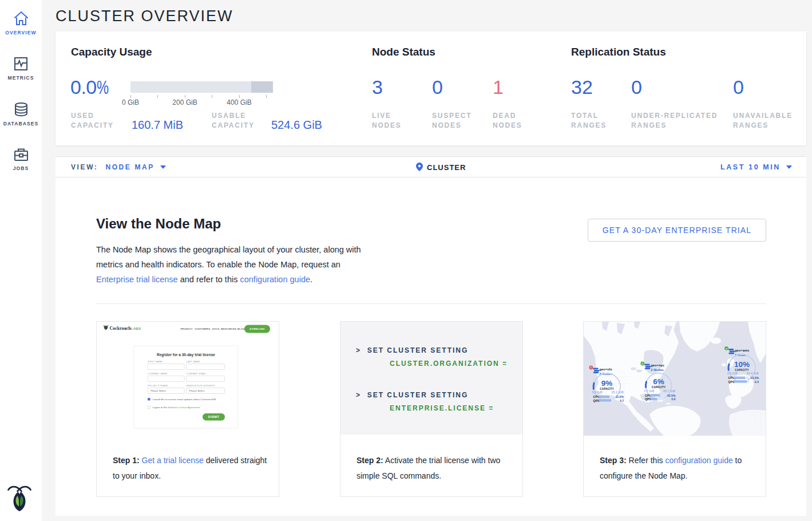 This screenshot has height=521, width=812. I want to click on svg-text: 11.0%, so click(620, 397).